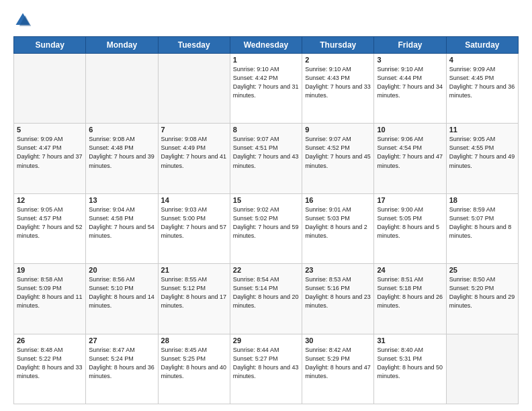 This screenshot has height=411, width=532. Describe the element at coordinates (122, 46) in the screenshot. I see `weekday-header-monday: Monday` at that location.